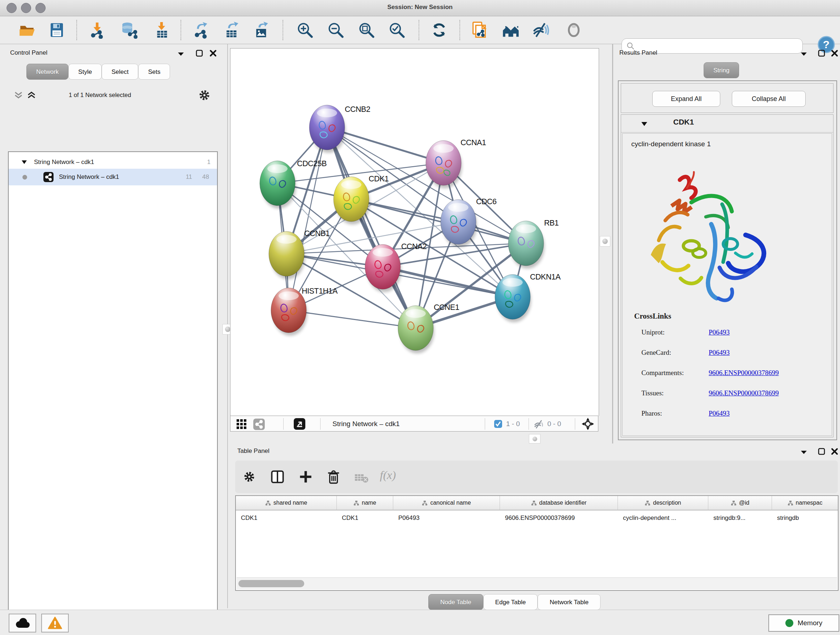 The width and height of the screenshot is (840, 635). What do you see at coordinates (559, 518) in the screenshot?
I see `table-cell: 9606.ENSP00000378699` at bounding box center [559, 518].